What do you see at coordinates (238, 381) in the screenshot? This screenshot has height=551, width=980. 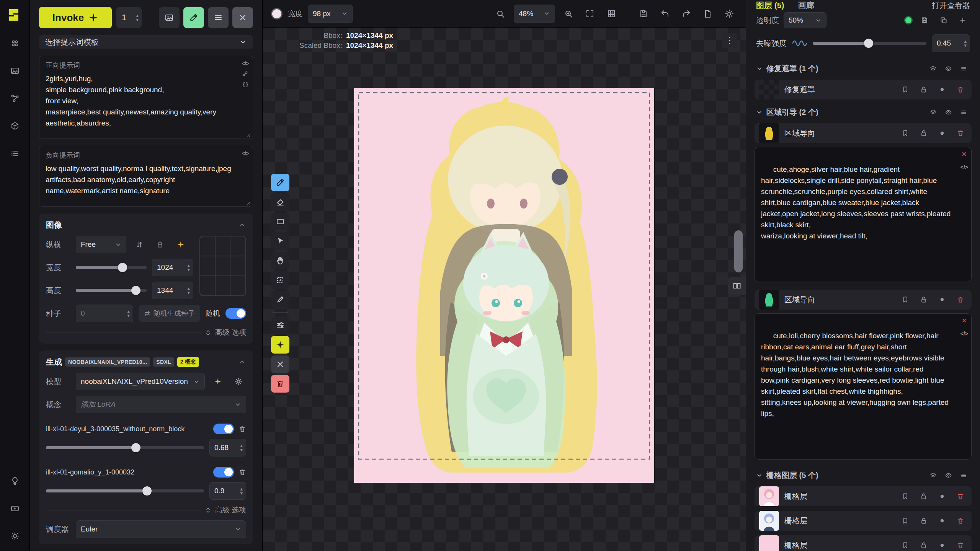 I see `model-settings-icon` at bounding box center [238, 381].